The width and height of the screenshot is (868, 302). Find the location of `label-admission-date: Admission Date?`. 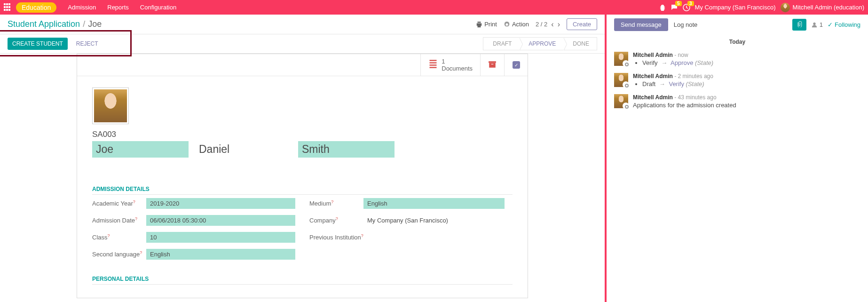

label-admission-date: Admission Date? is located at coordinates (119, 220).